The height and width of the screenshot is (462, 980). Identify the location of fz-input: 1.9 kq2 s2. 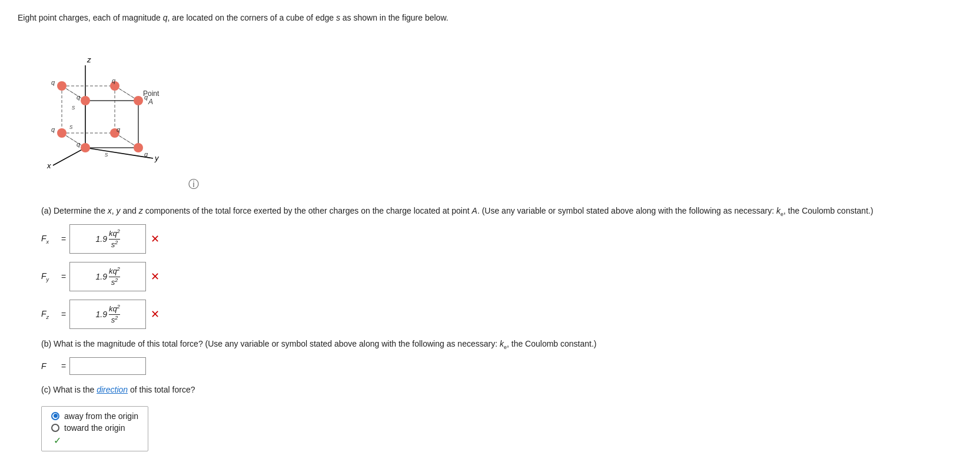
(108, 314).